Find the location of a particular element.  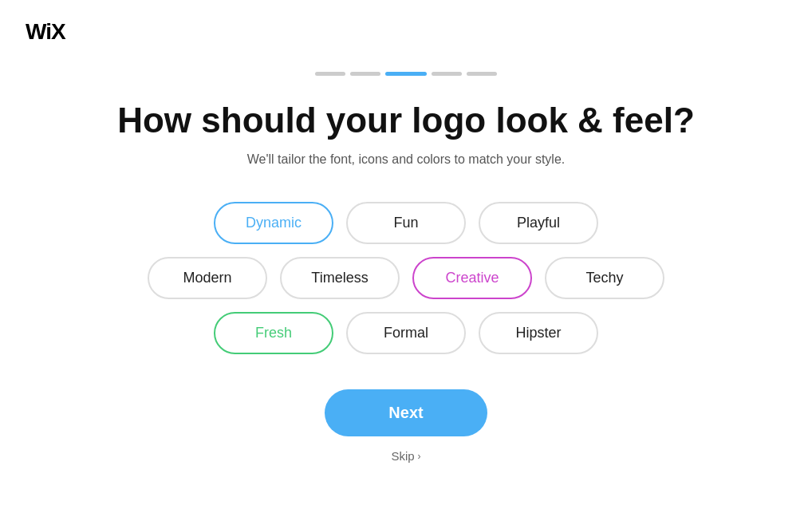

bottom-actions: Next Skip › is located at coordinates (405, 426).